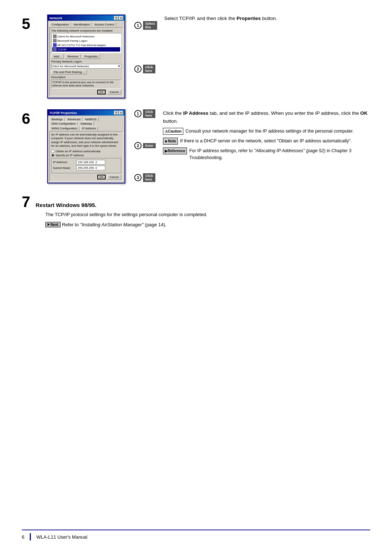 This screenshot has height=555, width=392. Describe the element at coordinates (267, 19) in the screenshot. I see `step5-description: Select TCP/IP, and then click the Proper…` at that location.